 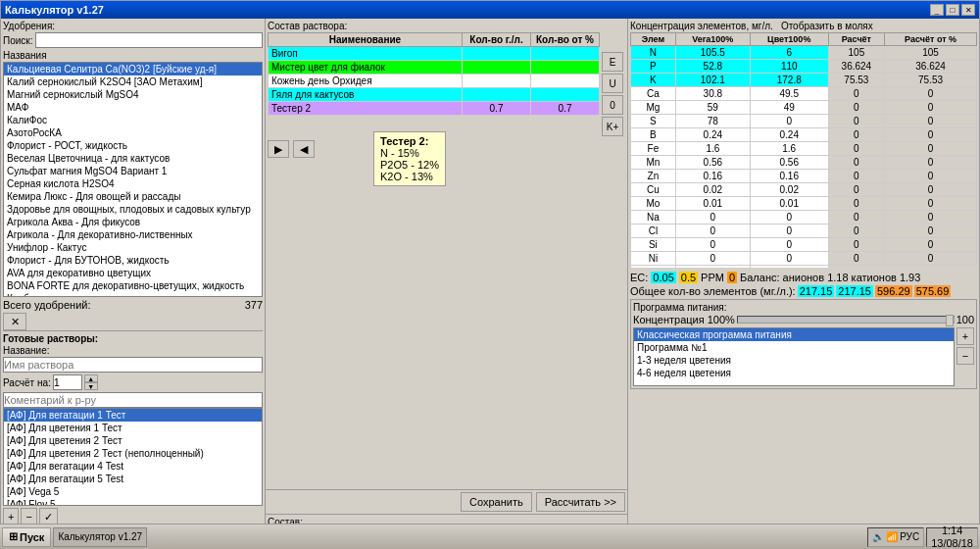 What do you see at coordinates (133, 69) in the screenshot?
I see `list-item: Кальциевая Селитра Ca(NO3)2 [Буйские уд-…` at bounding box center [133, 69].